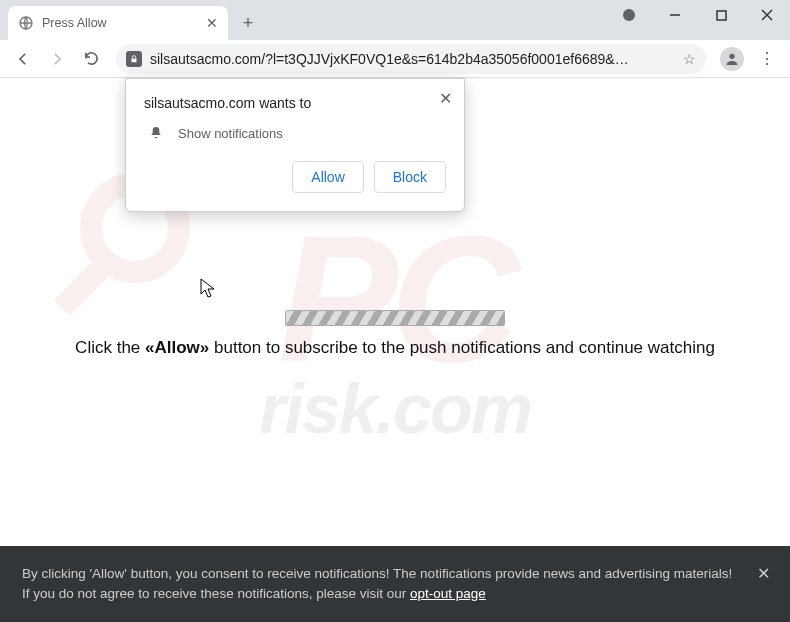 This screenshot has height=622, width=790. I want to click on window-close-button, so click(767, 15).